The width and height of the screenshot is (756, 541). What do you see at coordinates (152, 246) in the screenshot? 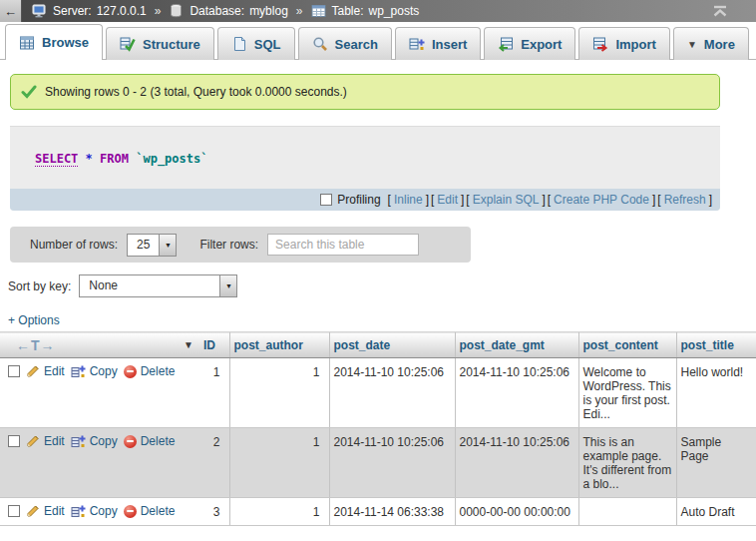
I see `number-of-rows-select: 25 ▼` at bounding box center [152, 246].